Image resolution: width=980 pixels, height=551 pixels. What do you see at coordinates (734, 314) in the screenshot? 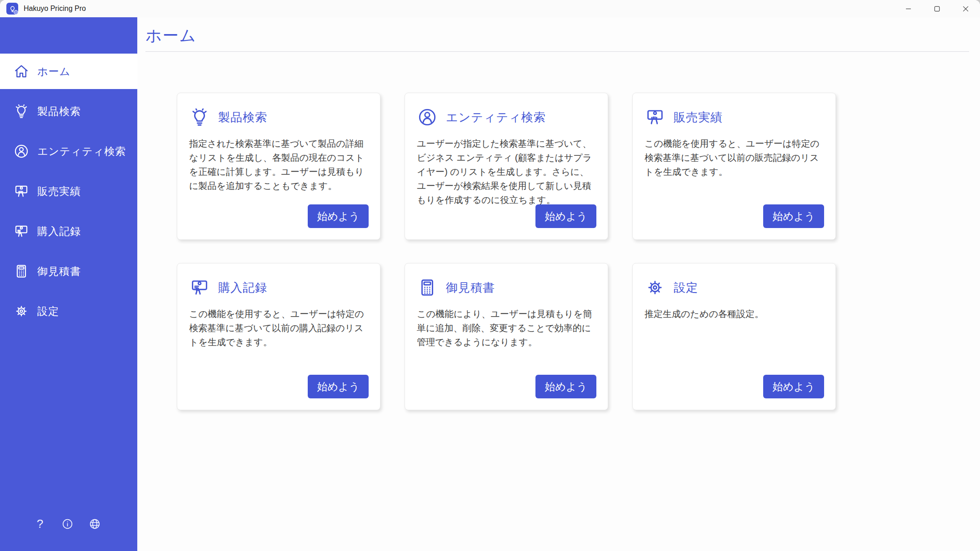
I see `card-description: 推定生成のための各種設定。` at bounding box center [734, 314].